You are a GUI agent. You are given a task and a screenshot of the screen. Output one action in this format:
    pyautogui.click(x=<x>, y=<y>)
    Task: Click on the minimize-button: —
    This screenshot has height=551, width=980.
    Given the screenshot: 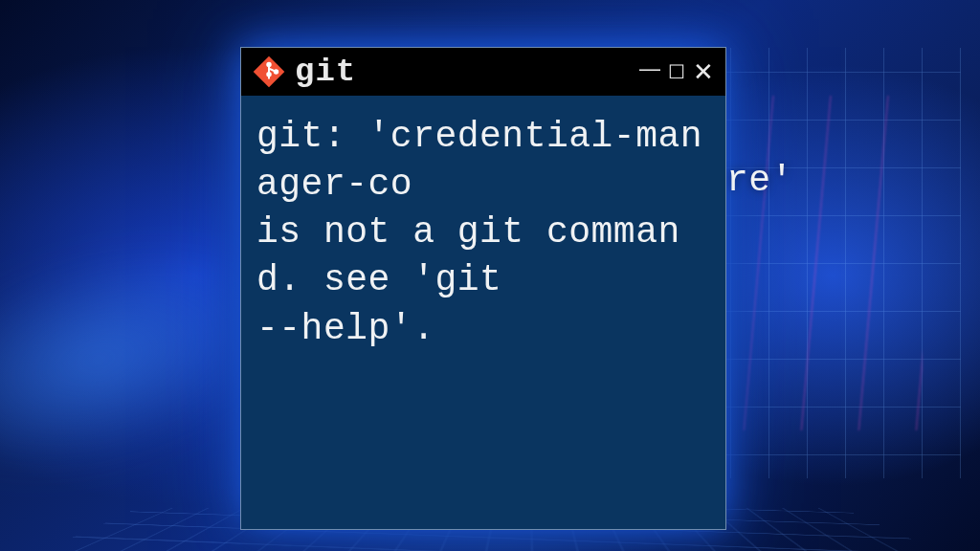 What is the action you would take?
    pyautogui.click(x=650, y=69)
    